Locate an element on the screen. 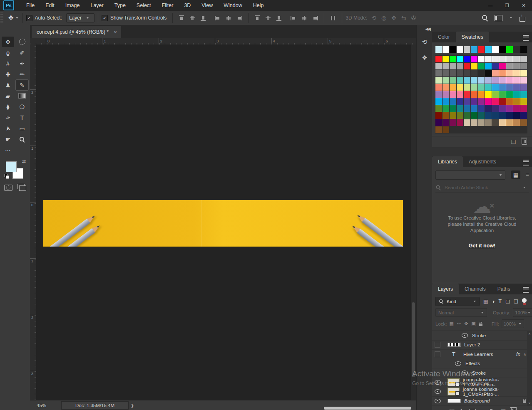 This screenshot has width=532, height=410. menu-edit: Edit is located at coordinates (50, 5).